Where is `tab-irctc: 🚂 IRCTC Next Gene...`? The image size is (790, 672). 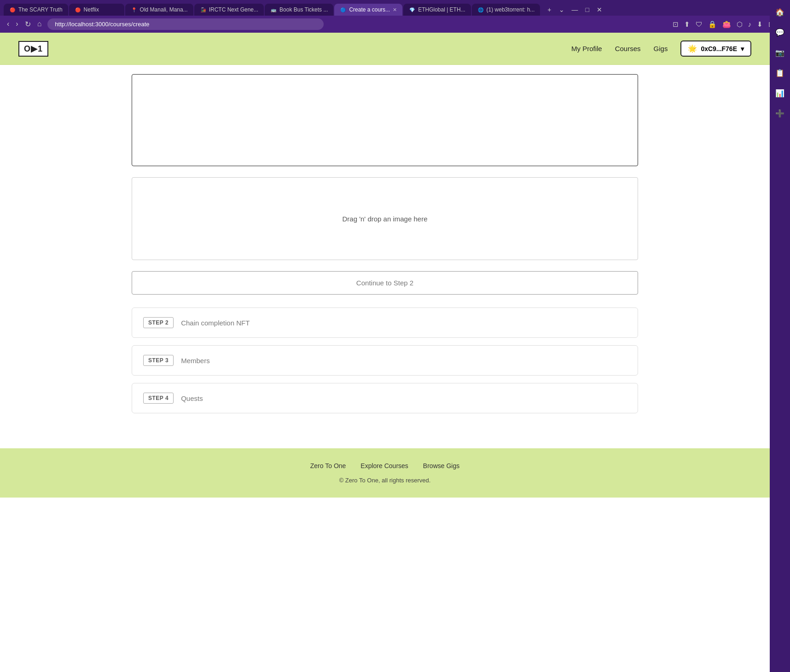
tab-irctc: 🚂 IRCTC Next Gene... is located at coordinates (229, 10).